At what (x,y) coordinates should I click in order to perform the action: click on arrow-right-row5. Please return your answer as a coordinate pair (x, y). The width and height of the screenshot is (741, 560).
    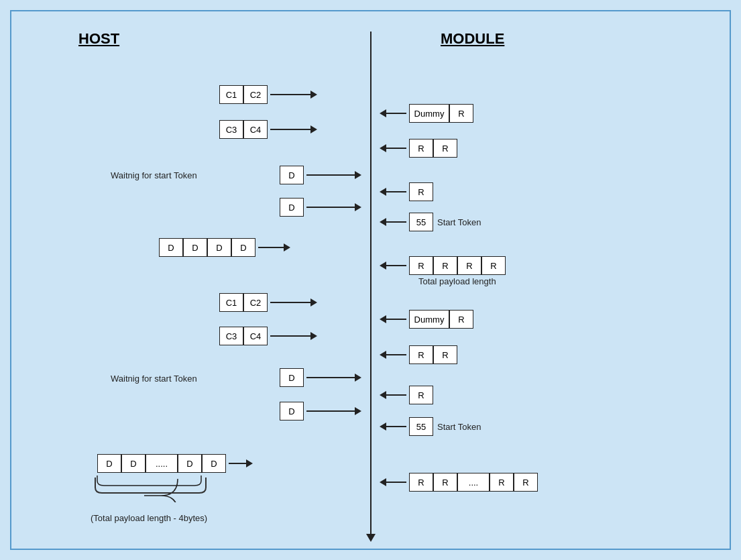
    Looking at the image, I should click on (274, 247).